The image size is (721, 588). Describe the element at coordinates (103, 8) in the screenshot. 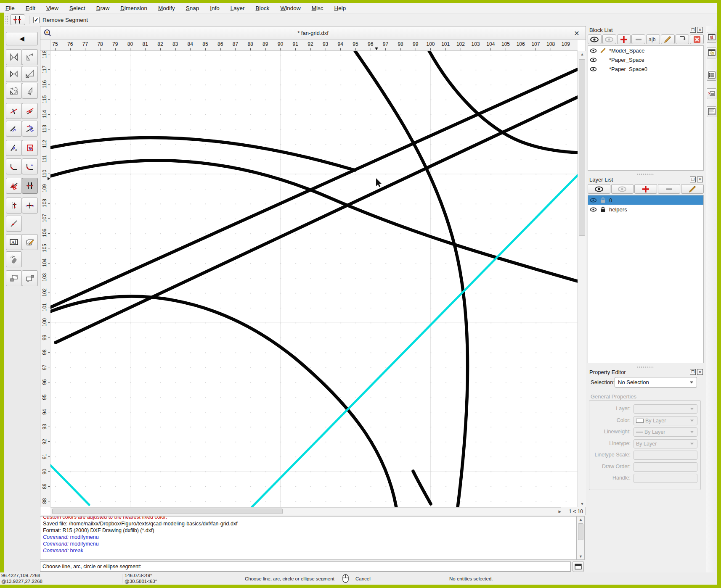

I see `menu-draw: Draw` at that location.